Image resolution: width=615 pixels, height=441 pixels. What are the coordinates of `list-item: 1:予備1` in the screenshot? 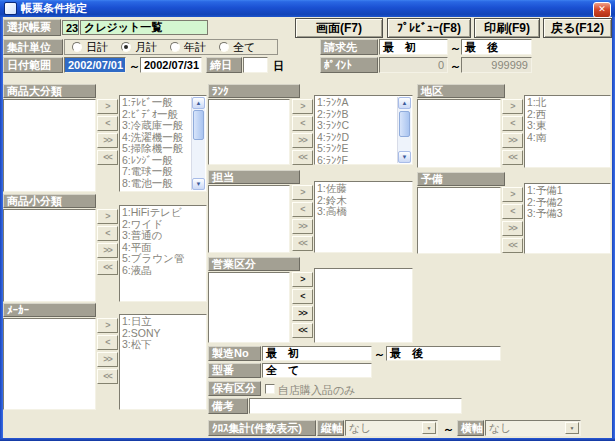 It's located at (568, 191).